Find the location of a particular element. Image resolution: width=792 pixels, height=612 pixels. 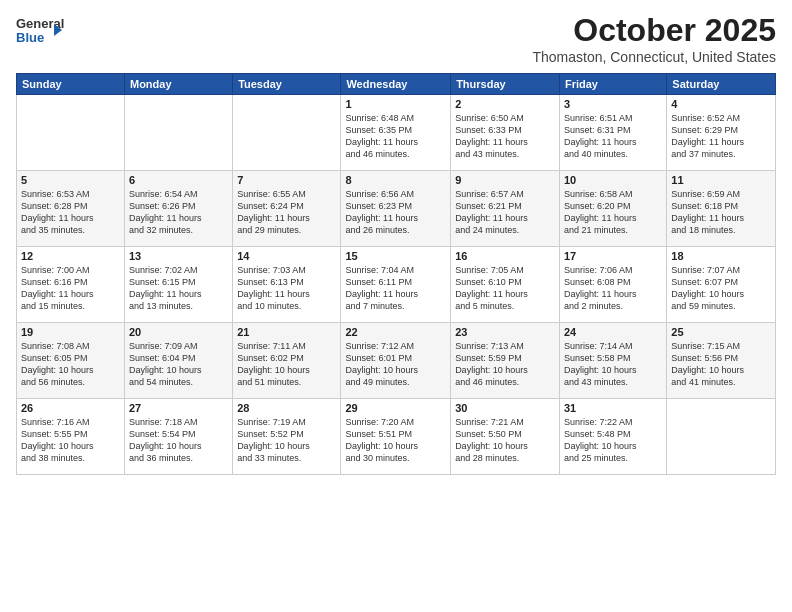

col-monday: Monday is located at coordinates (178, 84).